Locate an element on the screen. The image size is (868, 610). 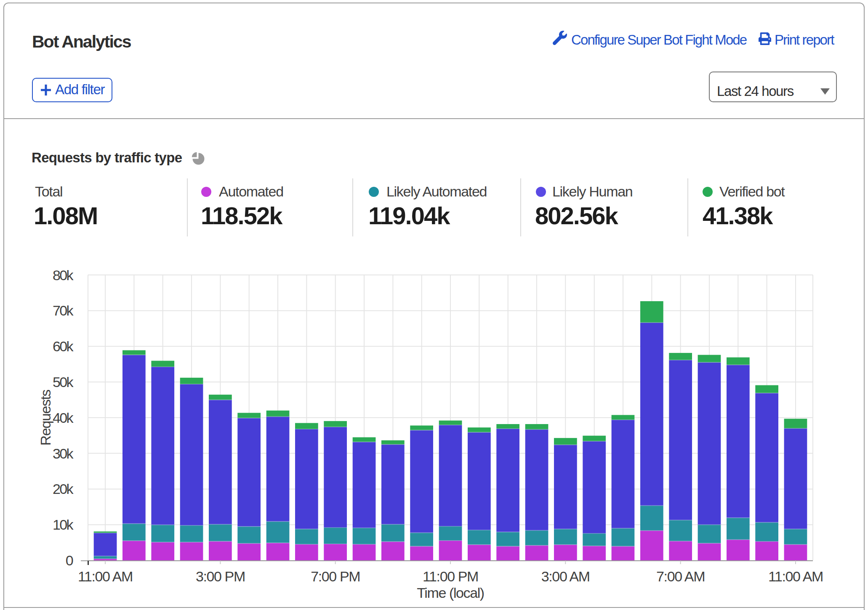
svg-text: 3:00 AM is located at coordinates (566, 576).